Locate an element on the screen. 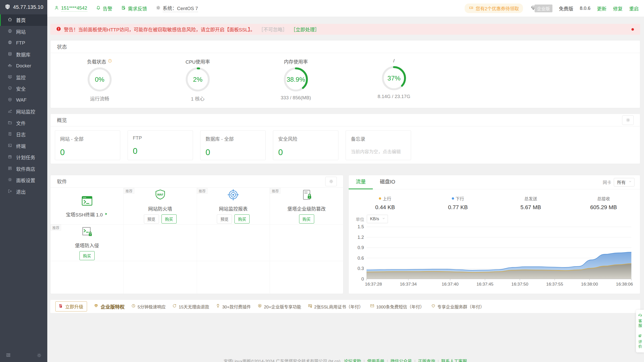 This screenshot has width=644, height=362. software-settings-button is located at coordinates (331, 182).